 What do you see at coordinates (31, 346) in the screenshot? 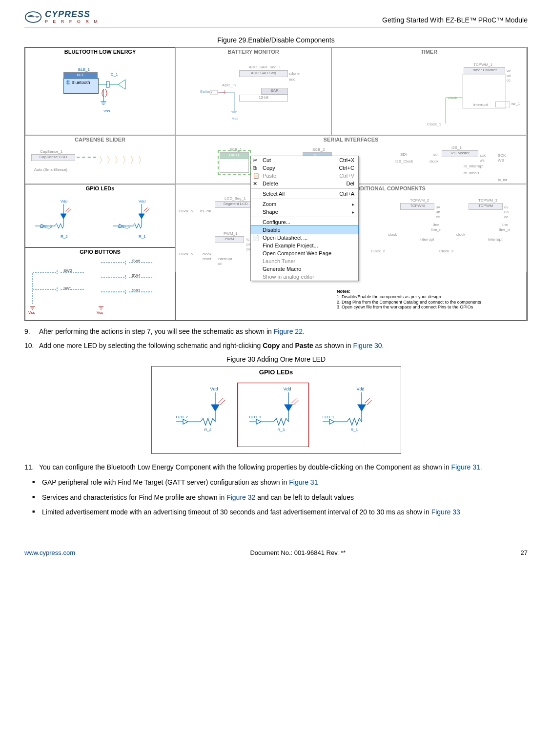
I see `step-10-num: 10.` at bounding box center [31, 346].